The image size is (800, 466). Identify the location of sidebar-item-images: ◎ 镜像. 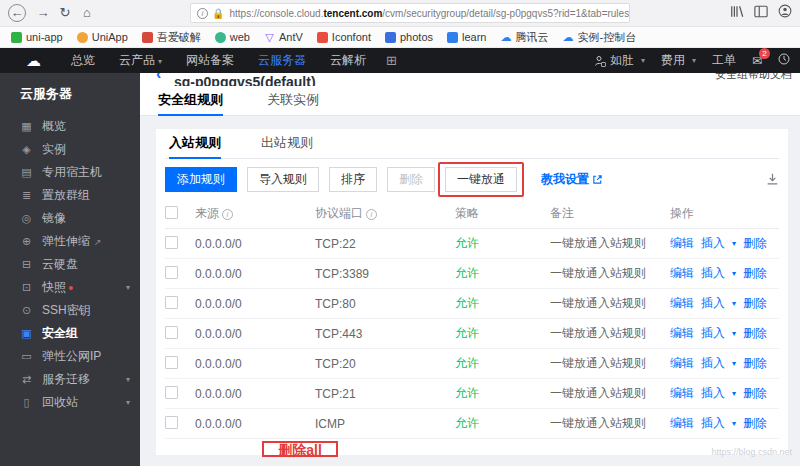
(70, 218).